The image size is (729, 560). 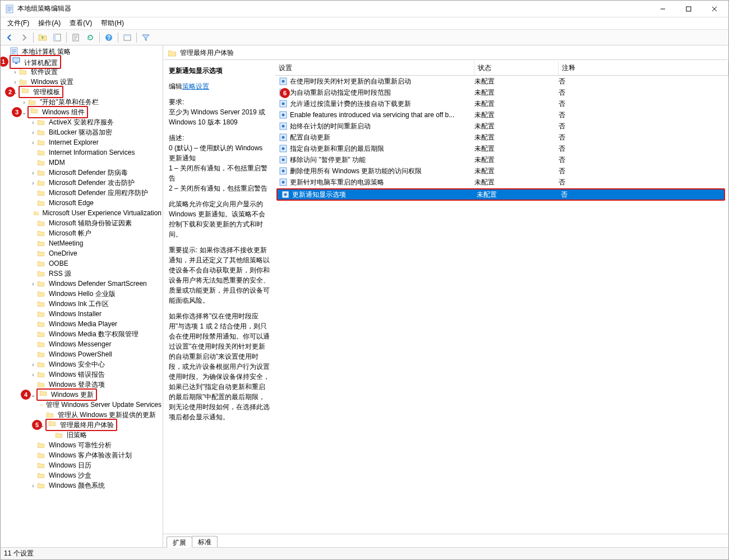 What do you see at coordinates (82, 304) in the screenshot?
I see `tree-item: ·Windows Ink 工作区` at bounding box center [82, 304].